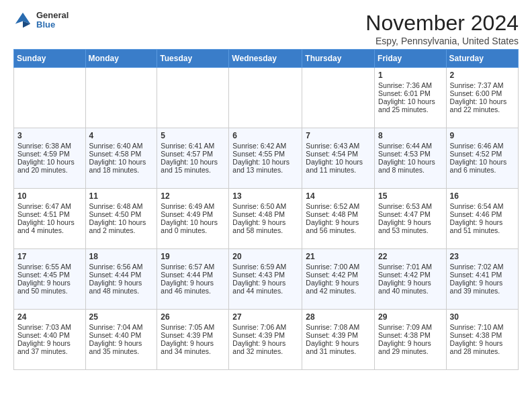 This screenshot has height=411, width=532. What do you see at coordinates (482, 98) in the screenshot?
I see `calendar-cell: 2Sunrise: 7:37 AMSunset: 6:00 PMDaylight…` at bounding box center [482, 98].